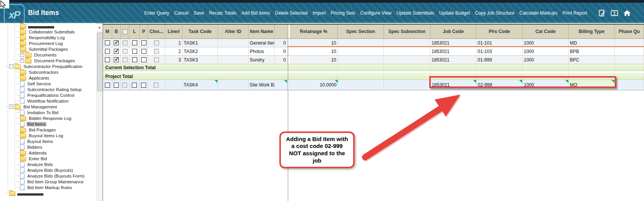  What do you see at coordinates (500, 43) in the screenshot?
I see `cell-phs: 01-101` at bounding box center [500, 43].